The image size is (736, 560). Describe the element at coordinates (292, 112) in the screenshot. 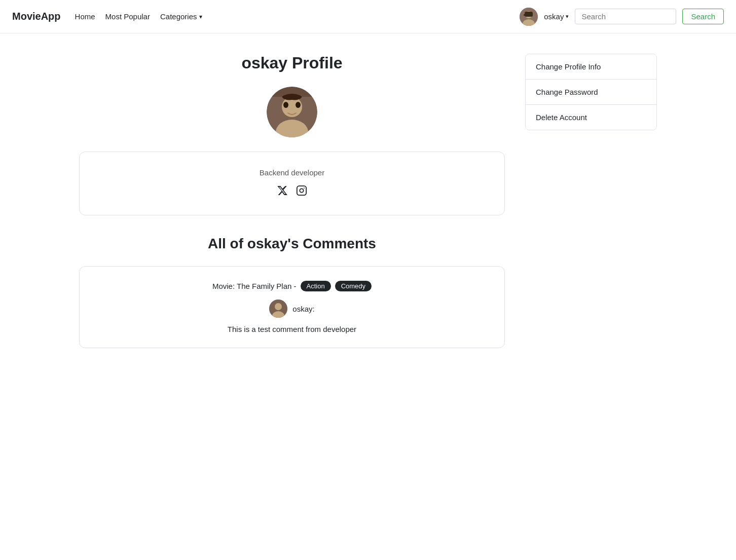

I see `profile-avatar` at that location.